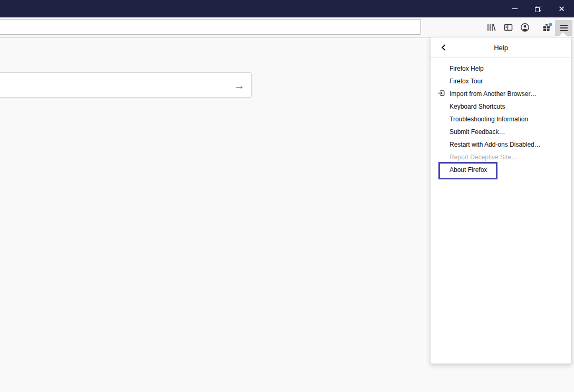  What do you see at coordinates (501, 119) in the screenshot?
I see `menu-item-troubleshooting-information: Troubleshooting Information` at bounding box center [501, 119].